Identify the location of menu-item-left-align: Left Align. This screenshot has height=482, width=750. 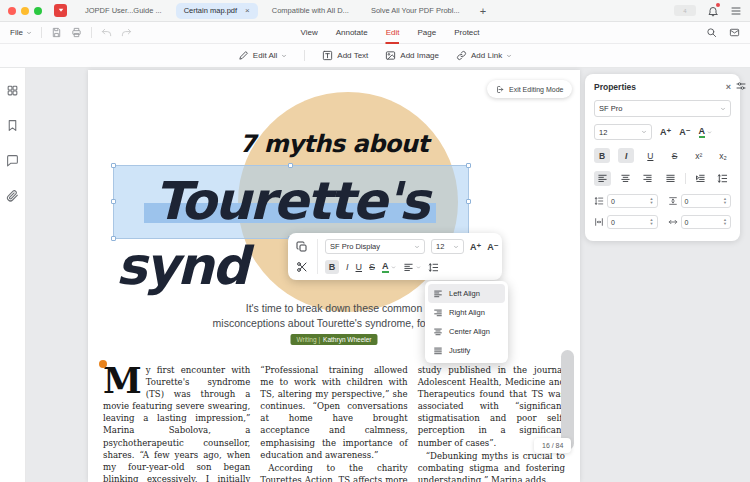
(466, 294).